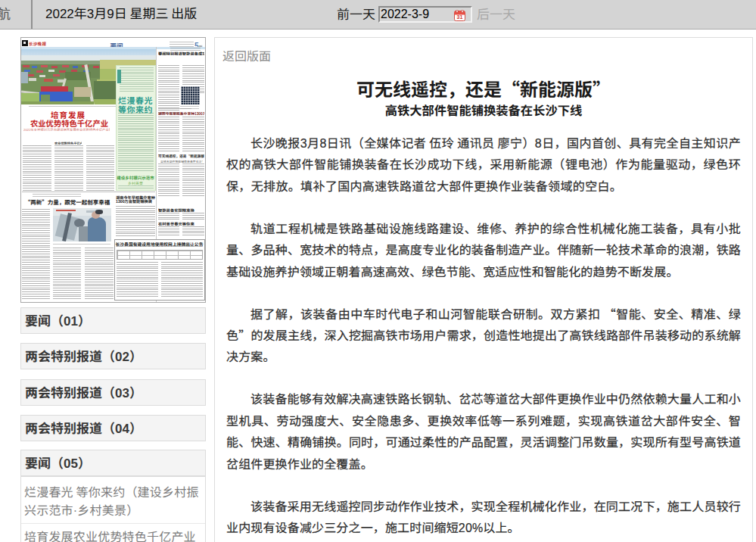  I want to click on svg-text: 31, so click(460, 17).